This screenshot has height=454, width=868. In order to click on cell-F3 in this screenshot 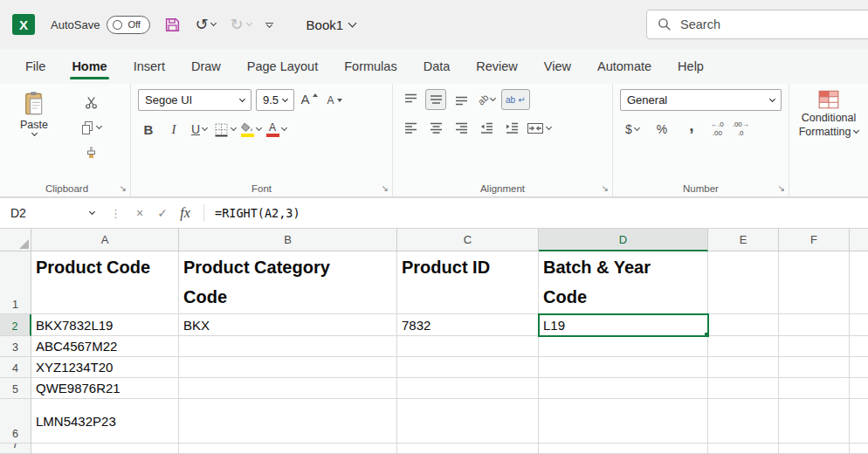, I will do `click(814, 347)`.